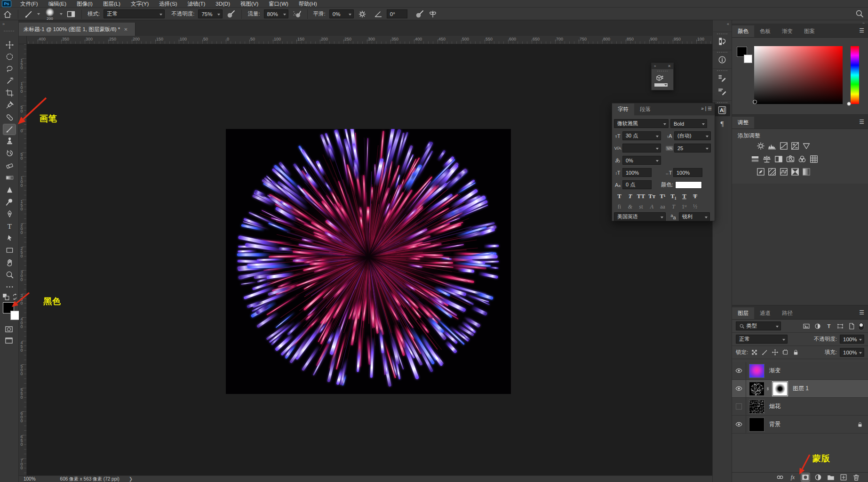 The image size is (868, 482). Describe the element at coordinates (61, 14) in the screenshot. I see `brush-picker-caret-icon` at that location.